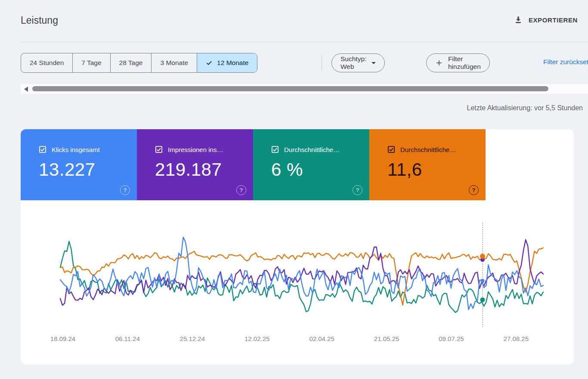 This screenshot has height=379, width=588. I want to click on x-axis-label: 27.08.25, so click(516, 339).